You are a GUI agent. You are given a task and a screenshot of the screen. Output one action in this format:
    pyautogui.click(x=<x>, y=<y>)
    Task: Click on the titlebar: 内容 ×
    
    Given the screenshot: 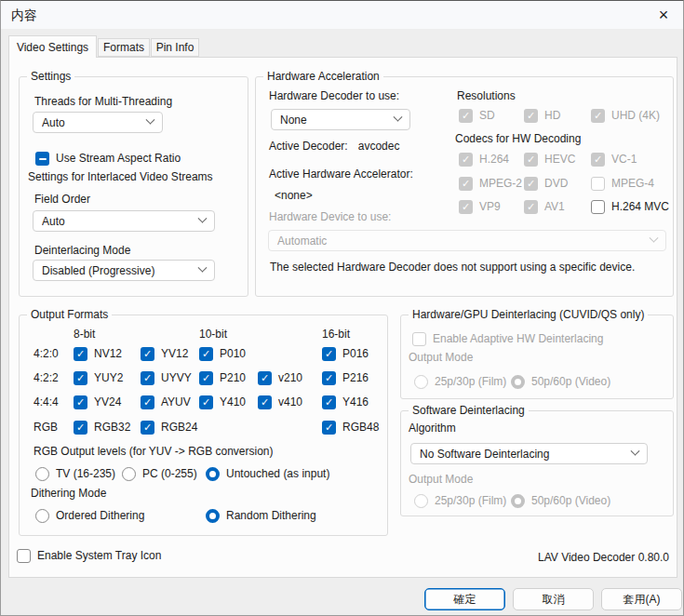 What is the action you would take?
    pyautogui.click(x=342, y=15)
    